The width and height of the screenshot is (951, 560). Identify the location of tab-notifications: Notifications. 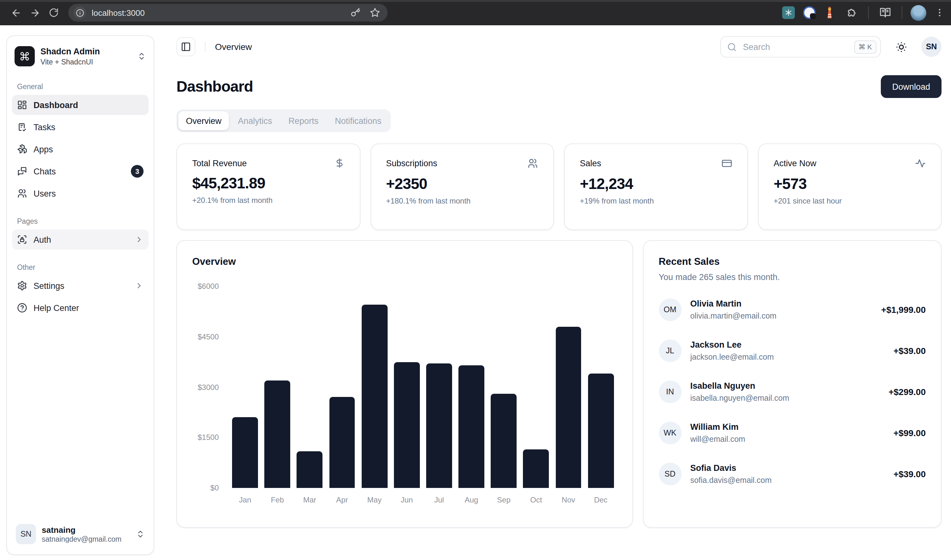
(358, 121).